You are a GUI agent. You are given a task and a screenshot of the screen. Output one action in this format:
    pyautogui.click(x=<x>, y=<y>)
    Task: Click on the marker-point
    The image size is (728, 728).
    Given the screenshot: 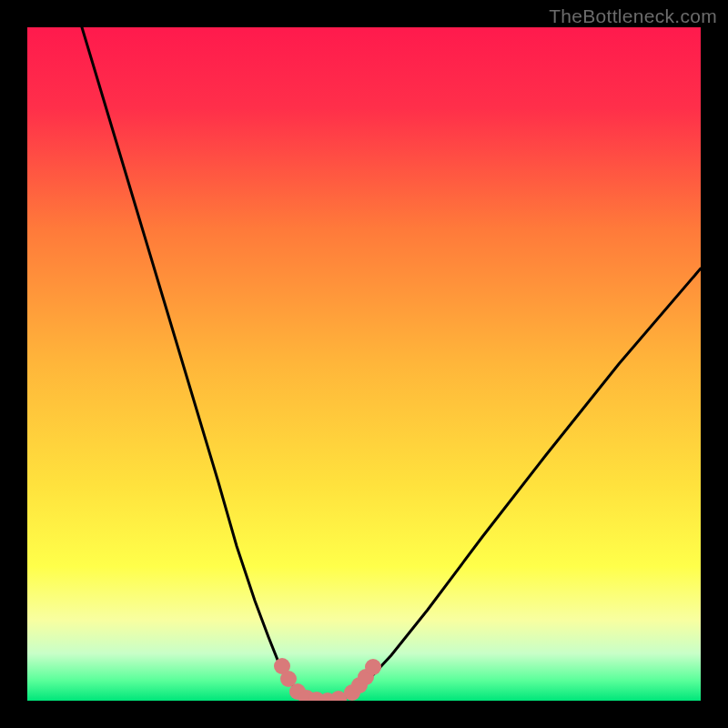 What is the action you would take?
    pyautogui.click(x=373, y=667)
    